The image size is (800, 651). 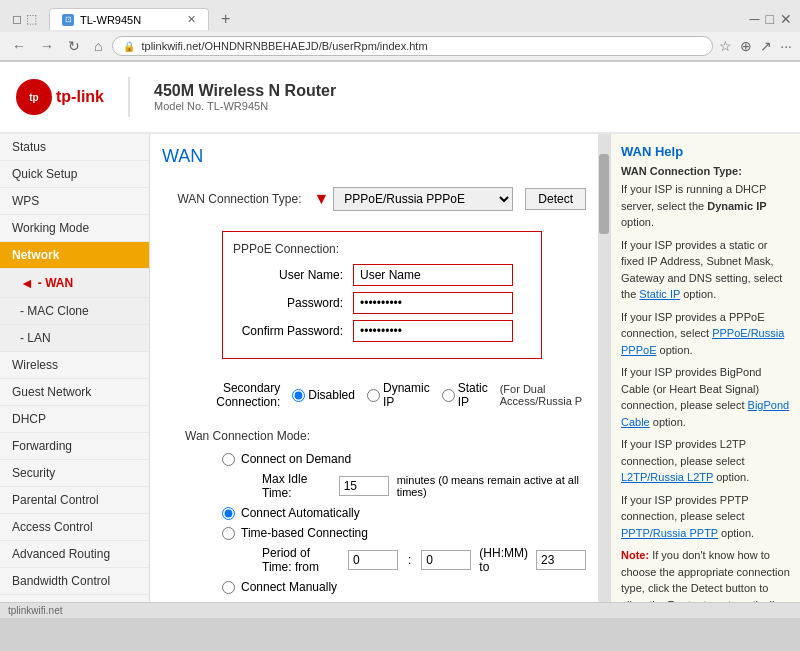 I want to click on back-button: ←, so click(x=19, y=46).